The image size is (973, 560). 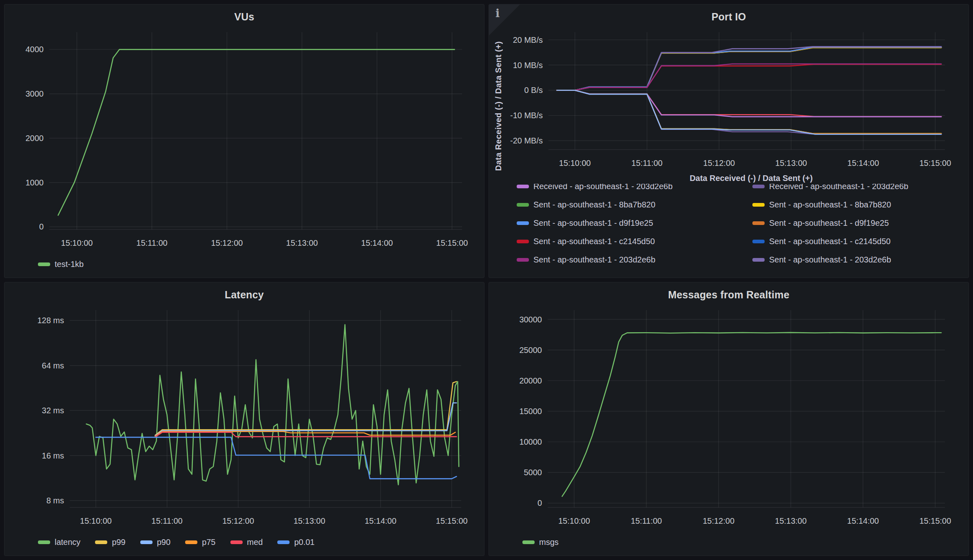 I want to click on svg-text: 8 ms, so click(x=55, y=500).